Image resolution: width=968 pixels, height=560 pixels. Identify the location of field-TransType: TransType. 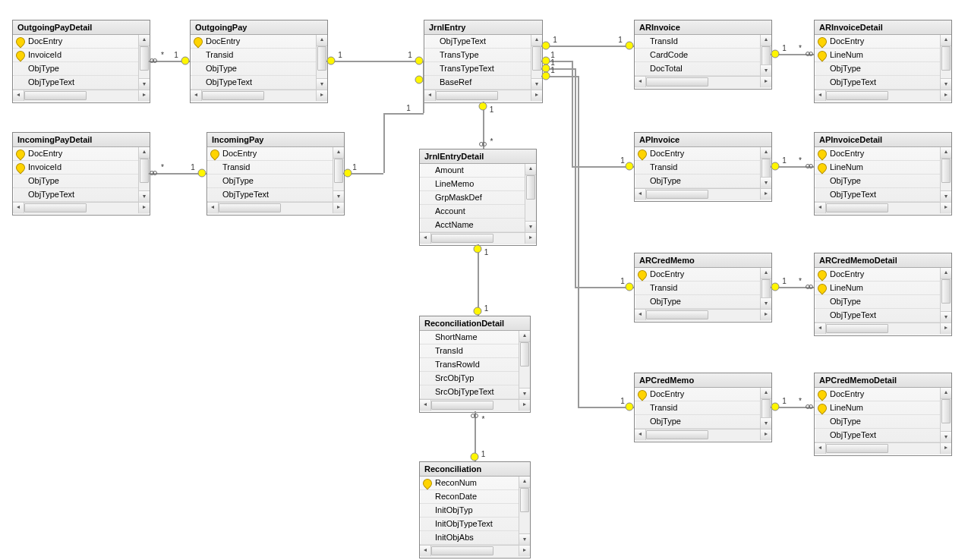
(478, 55).